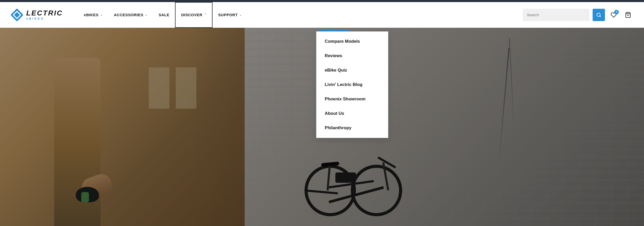  Describe the element at coordinates (17, 15) in the screenshot. I see `logo-diamond-icon` at that location.